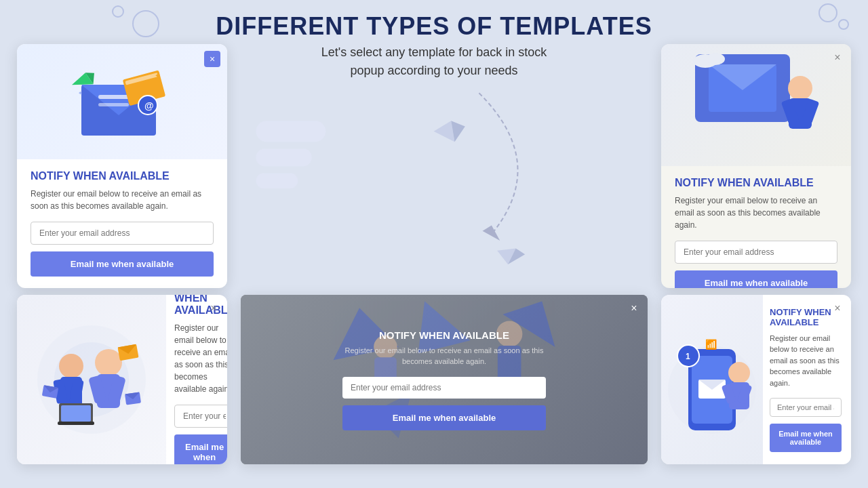 Image resolution: width=868 pixels, height=488 pixels. Describe the element at coordinates (837, 308) in the screenshot. I see `popup-5-close-button: ×` at that location.